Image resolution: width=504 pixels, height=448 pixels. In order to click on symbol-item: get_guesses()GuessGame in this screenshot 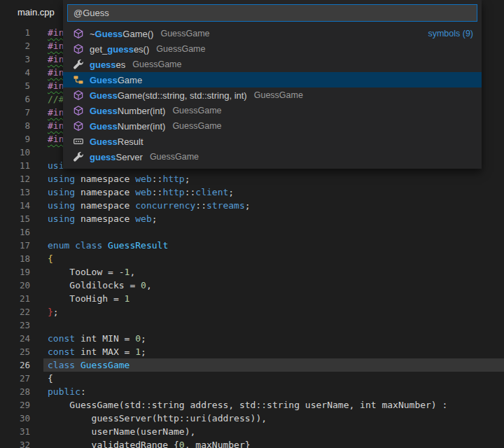, I will do `click(272, 49)`.